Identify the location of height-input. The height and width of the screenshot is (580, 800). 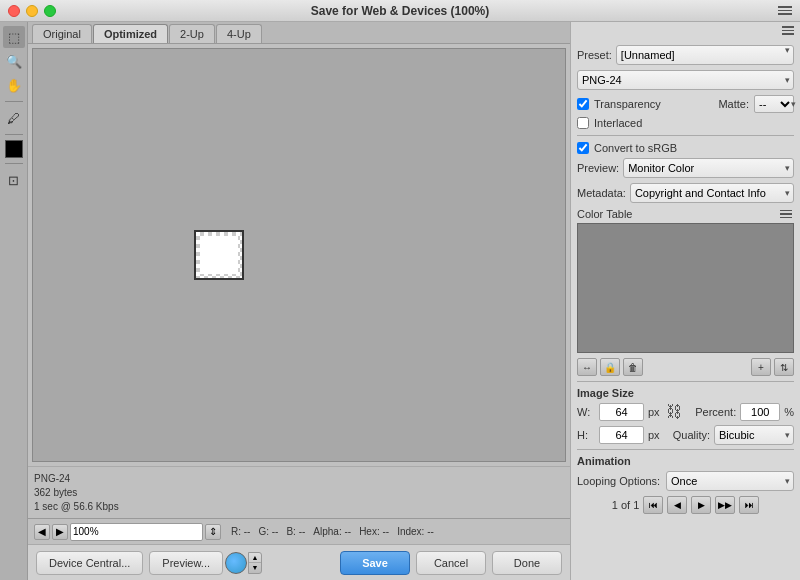
(622, 435).